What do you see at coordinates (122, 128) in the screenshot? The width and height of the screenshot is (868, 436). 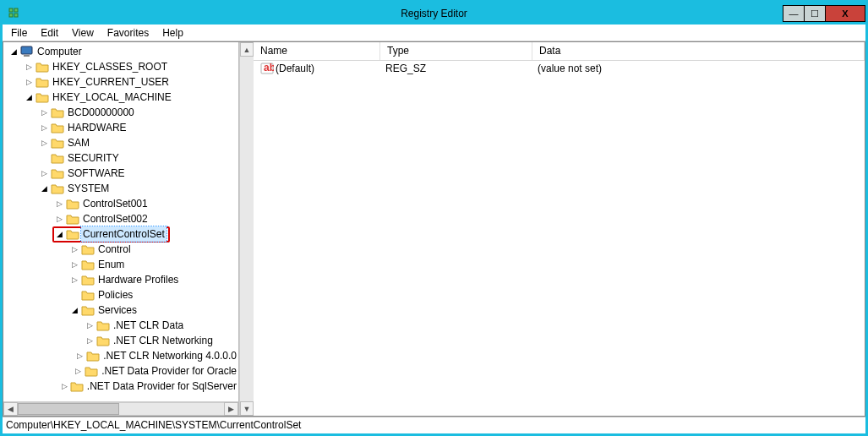 I see `tree-node-hardware: ▷ HARDWARE` at bounding box center [122, 128].